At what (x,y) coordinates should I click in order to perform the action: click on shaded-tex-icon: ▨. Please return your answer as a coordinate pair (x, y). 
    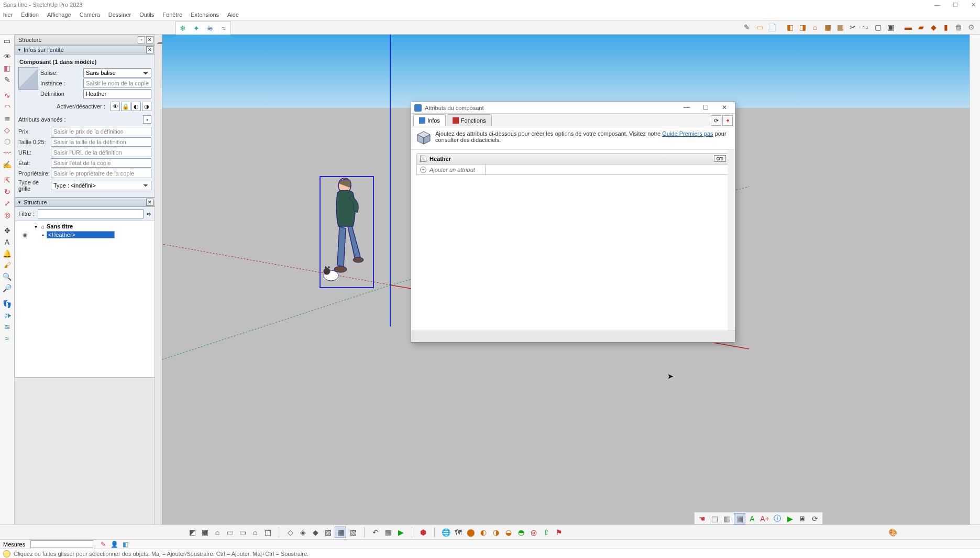
    Looking at the image, I should click on (328, 532).